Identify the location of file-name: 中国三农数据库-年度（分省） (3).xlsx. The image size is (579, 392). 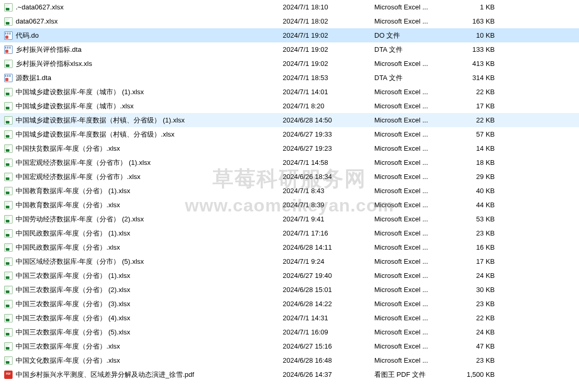
(149, 304).